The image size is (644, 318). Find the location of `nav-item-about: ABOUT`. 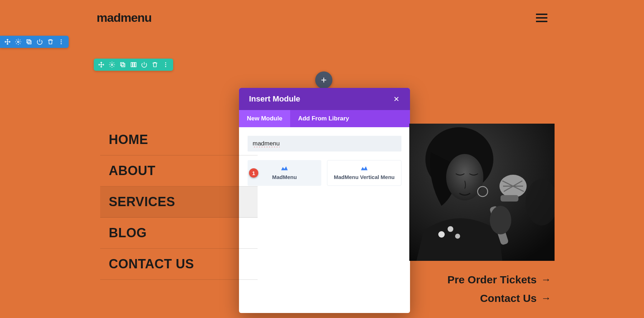

nav-item-about: ABOUT is located at coordinates (179, 171).